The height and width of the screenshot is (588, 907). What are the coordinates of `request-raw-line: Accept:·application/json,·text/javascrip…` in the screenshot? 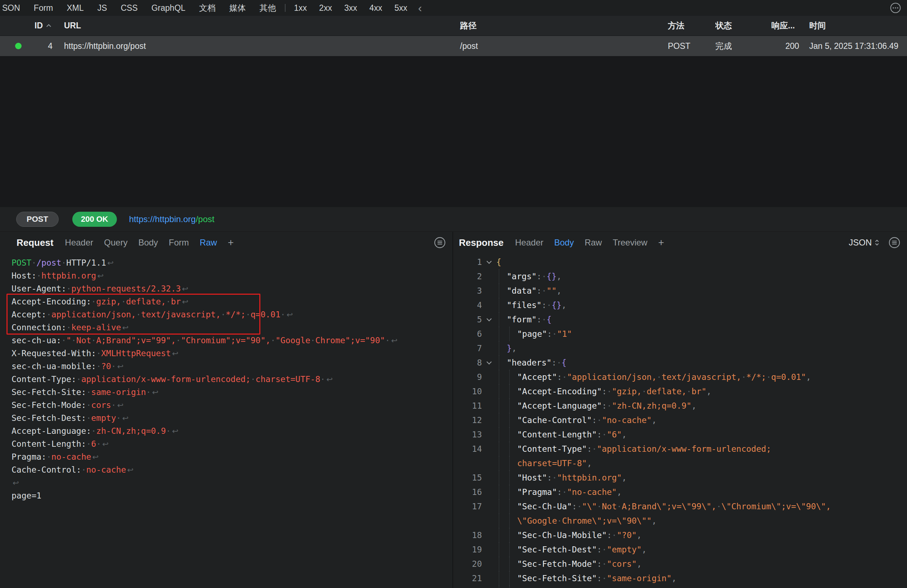 It's located at (232, 315).